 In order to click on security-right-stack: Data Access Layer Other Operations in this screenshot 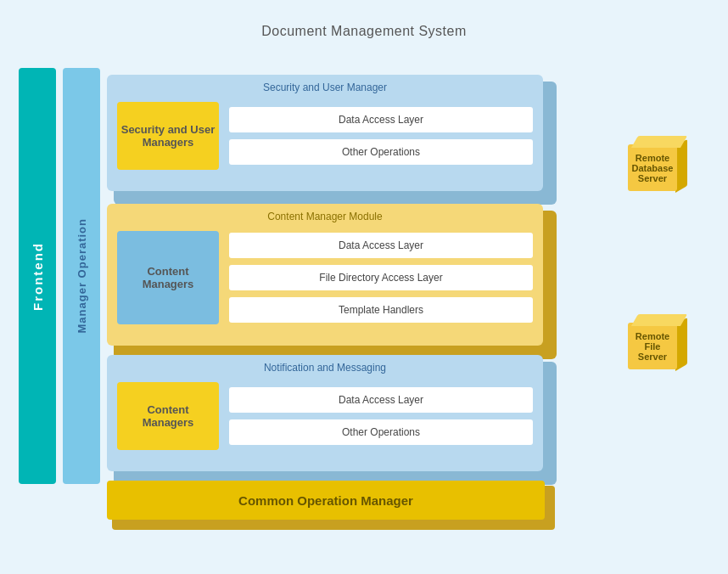, I will do `click(381, 136)`.